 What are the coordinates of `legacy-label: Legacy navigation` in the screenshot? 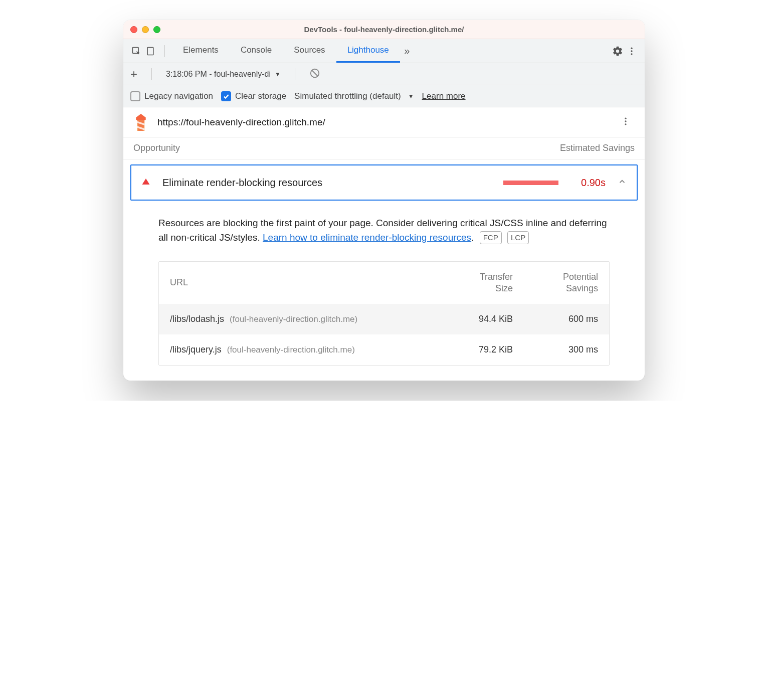 It's located at (178, 96).